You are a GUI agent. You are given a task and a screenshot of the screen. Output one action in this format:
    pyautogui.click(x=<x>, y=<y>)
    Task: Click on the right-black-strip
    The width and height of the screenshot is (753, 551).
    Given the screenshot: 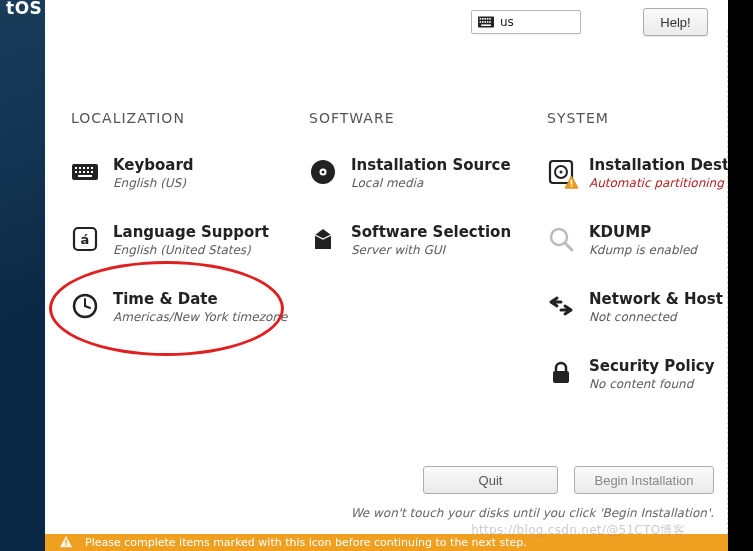 What is the action you would take?
    pyautogui.click(x=740, y=276)
    